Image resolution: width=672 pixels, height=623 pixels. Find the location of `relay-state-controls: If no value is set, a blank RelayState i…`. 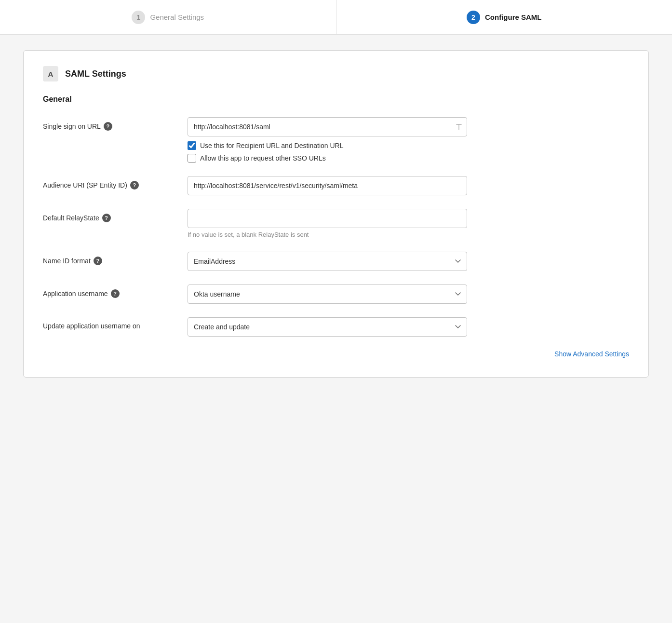

relay-state-controls: If no value is set, a blank RelayState i… is located at coordinates (327, 224).